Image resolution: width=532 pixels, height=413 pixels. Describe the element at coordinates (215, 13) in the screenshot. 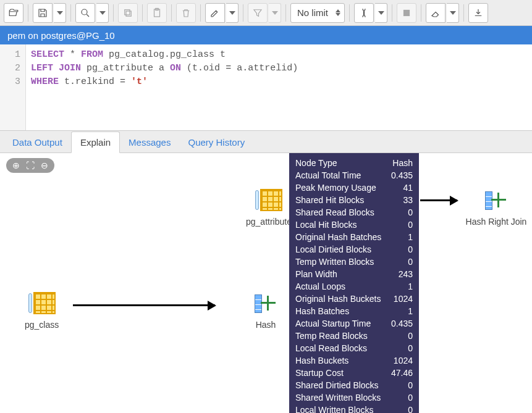

I see `edit-button` at that location.